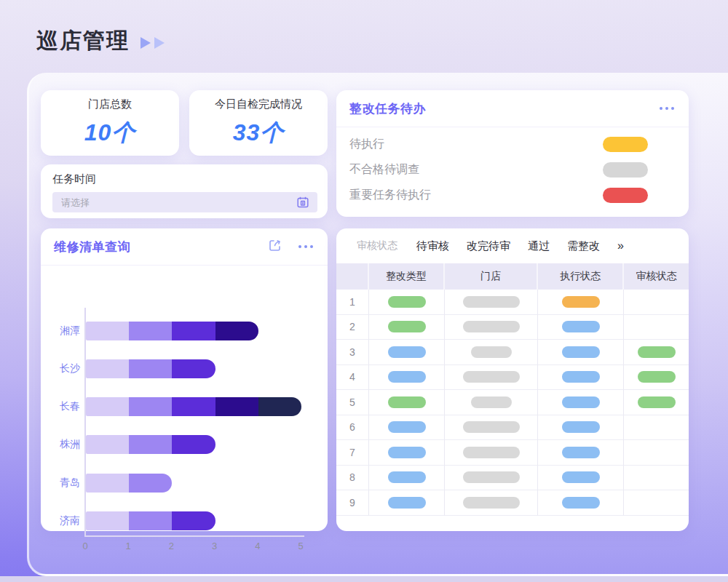  I want to click on chart-y-axis, so click(85, 422).